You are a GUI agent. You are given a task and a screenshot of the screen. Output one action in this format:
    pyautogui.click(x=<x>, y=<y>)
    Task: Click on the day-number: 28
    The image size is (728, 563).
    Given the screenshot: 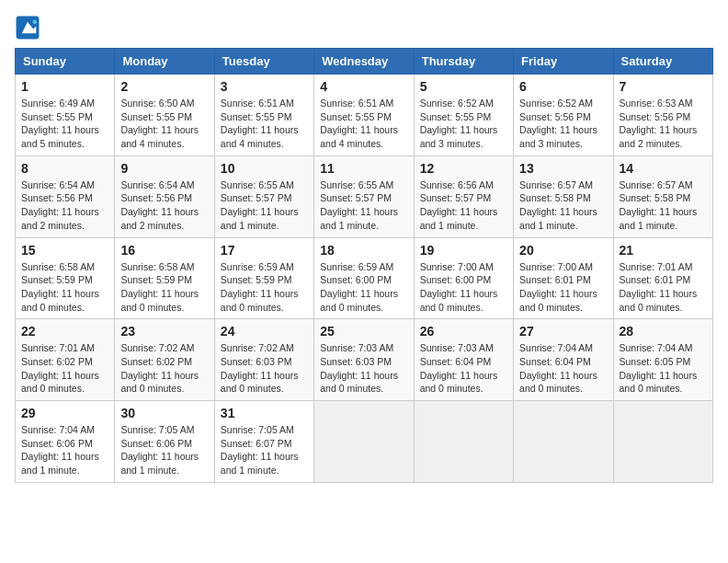 What is the action you would take?
    pyautogui.click(x=664, y=331)
    